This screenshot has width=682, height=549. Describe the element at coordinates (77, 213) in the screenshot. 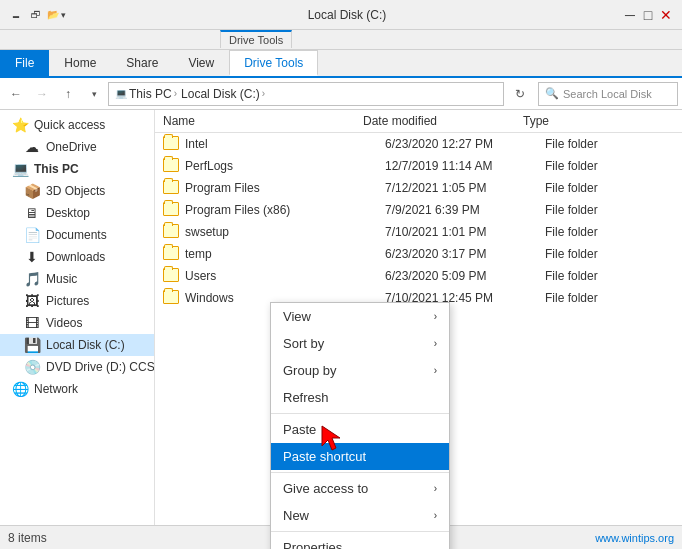

I see `sidebar-item-desktop: 🖥 Desktop` at that location.